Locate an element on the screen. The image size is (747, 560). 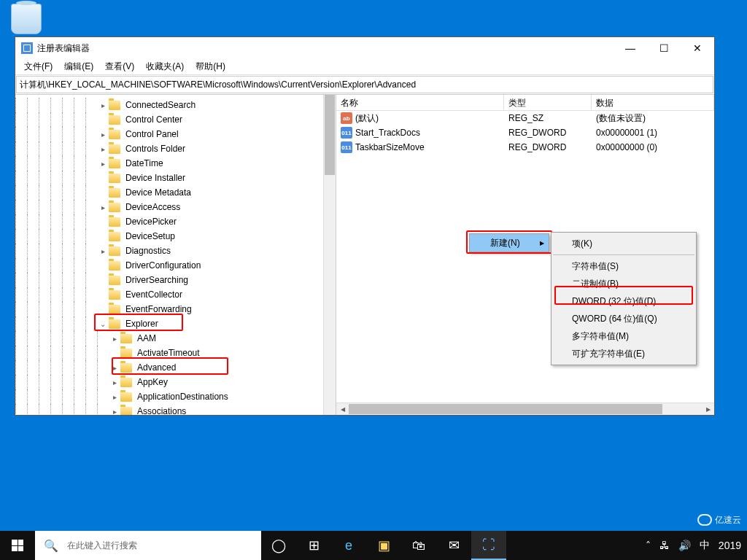
col-name: 名称 is located at coordinates (420, 102).